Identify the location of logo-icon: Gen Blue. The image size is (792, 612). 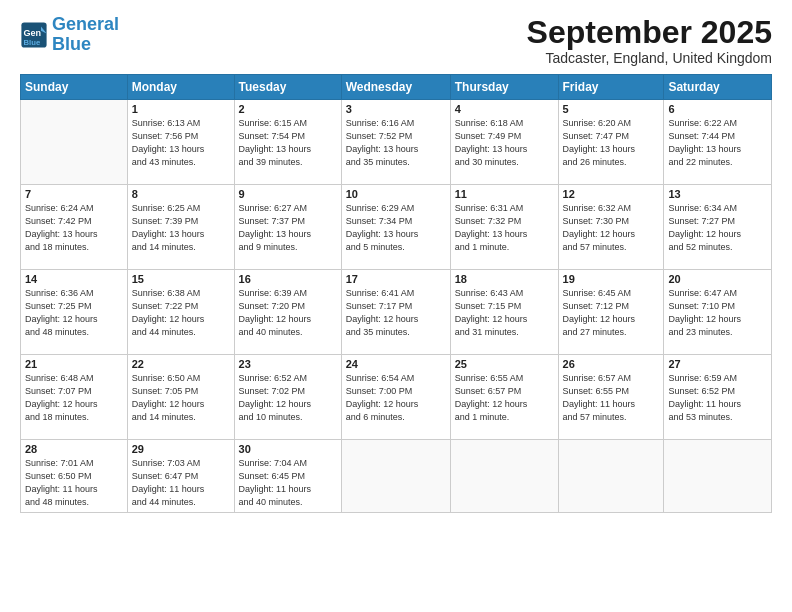
(34, 35).